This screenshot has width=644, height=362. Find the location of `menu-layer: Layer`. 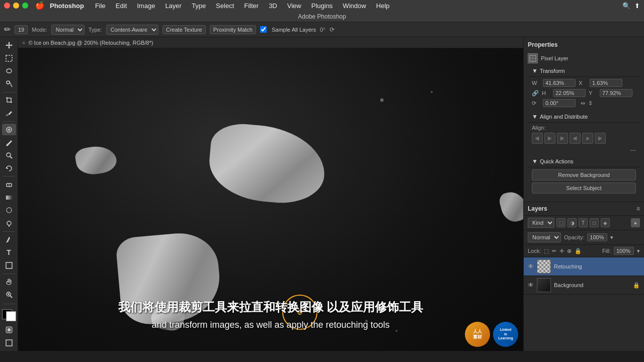

menu-layer: Layer is located at coordinates (173, 6).